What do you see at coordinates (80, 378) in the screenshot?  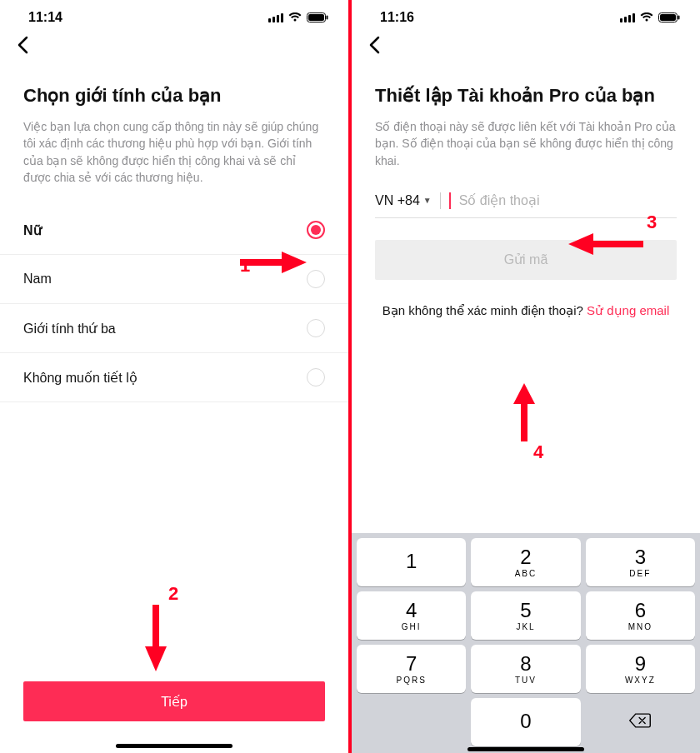 I see `option-label: Không muốn tiết lộ` at bounding box center [80, 378].